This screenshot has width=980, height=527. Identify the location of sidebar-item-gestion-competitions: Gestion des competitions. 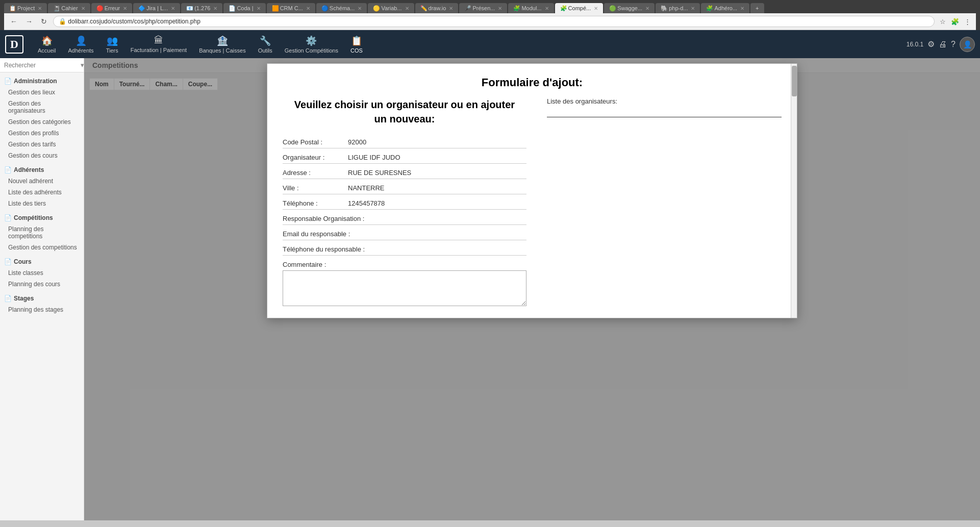
(42, 247).